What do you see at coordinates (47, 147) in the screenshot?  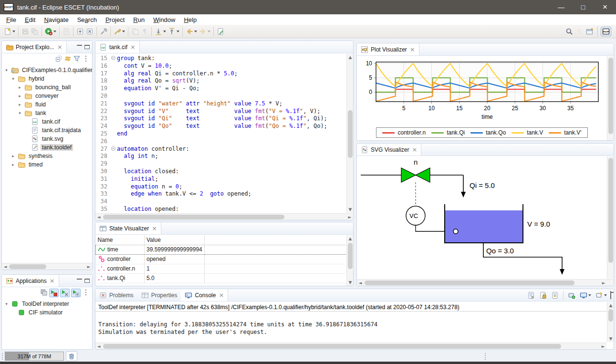 I see `tree-item-tank-tooldef: tank.tooldef` at bounding box center [47, 147].